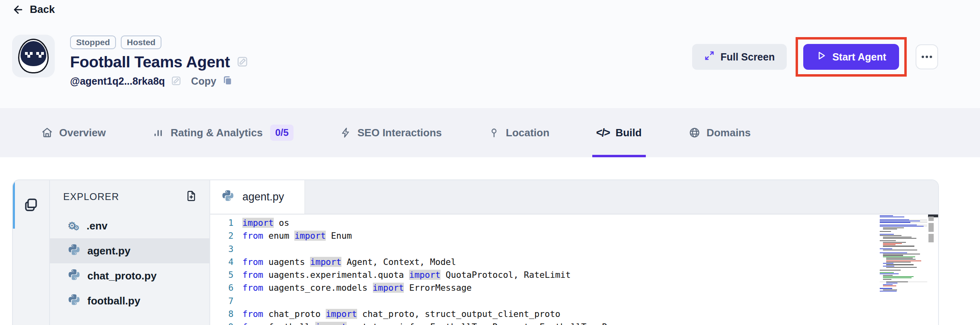  What do you see at coordinates (227, 81) in the screenshot?
I see `copy-address-button` at bounding box center [227, 81].